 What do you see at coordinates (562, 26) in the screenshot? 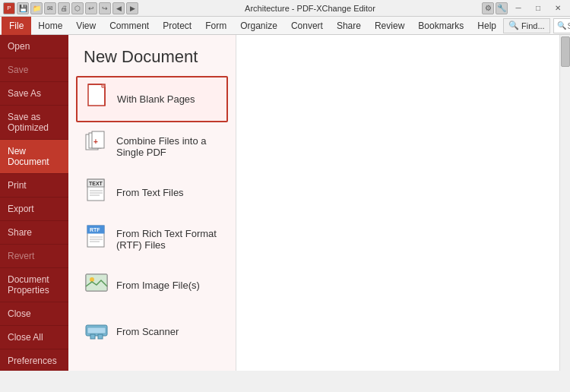
I see `search-input-wrap: 🔍` at bounding box center [562, 26].